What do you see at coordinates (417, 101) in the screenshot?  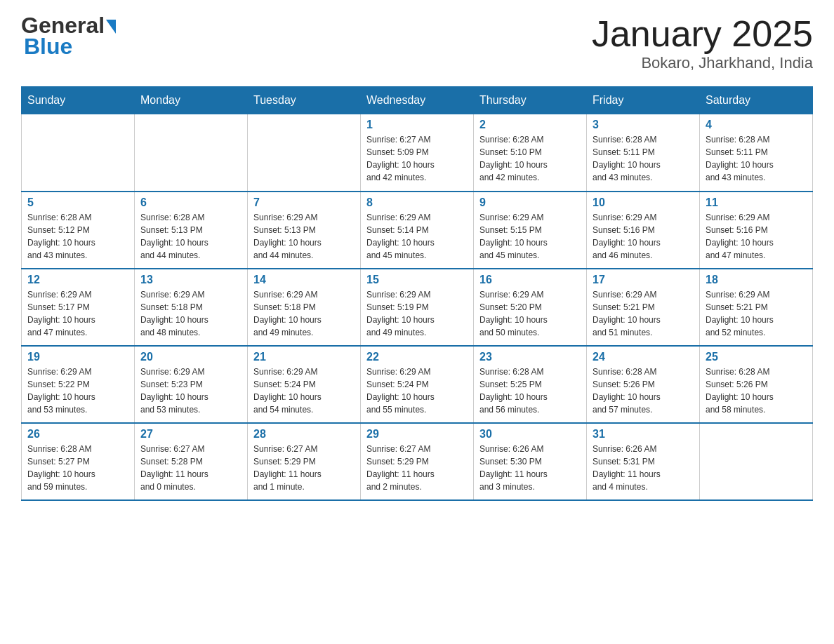 I see `calendar-header-row: SundayMondayTuesdayWednesdayThursdayFrid…` at bounding box center [417, 101].